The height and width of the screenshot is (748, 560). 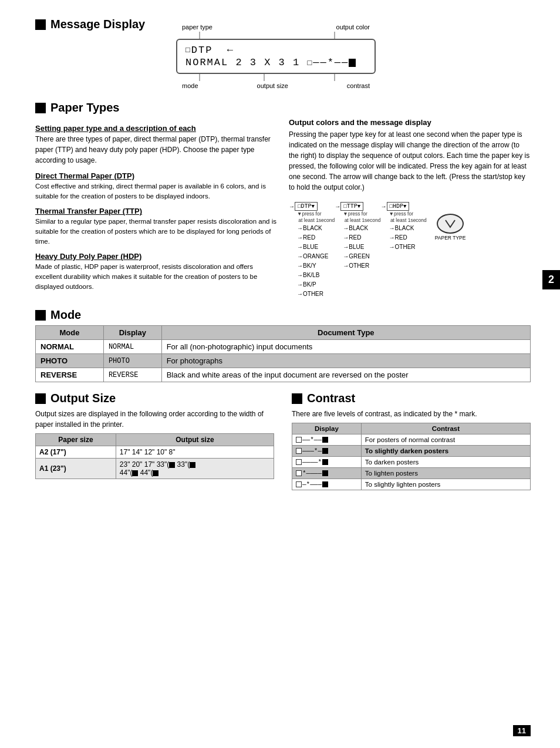 I want to click on output-size-header: Output Size, so click(x=155, y=398).